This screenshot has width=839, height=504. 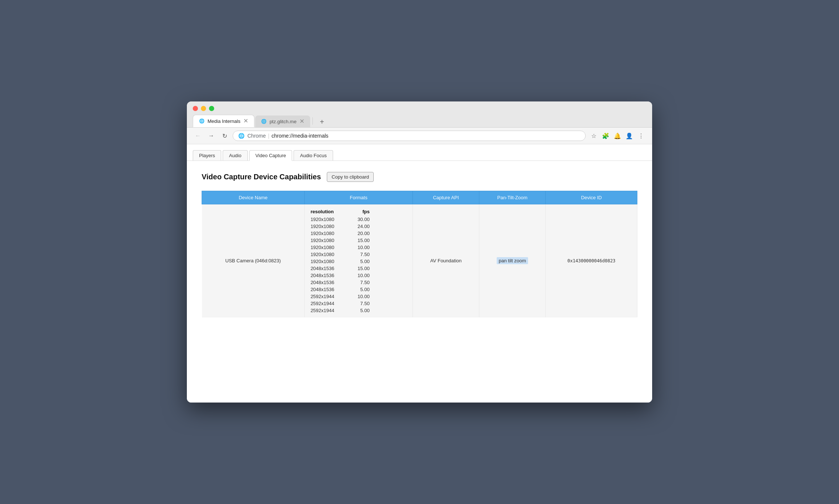 I want to click on tab-video-capture: Video Capture, so click(x=271, y=156).